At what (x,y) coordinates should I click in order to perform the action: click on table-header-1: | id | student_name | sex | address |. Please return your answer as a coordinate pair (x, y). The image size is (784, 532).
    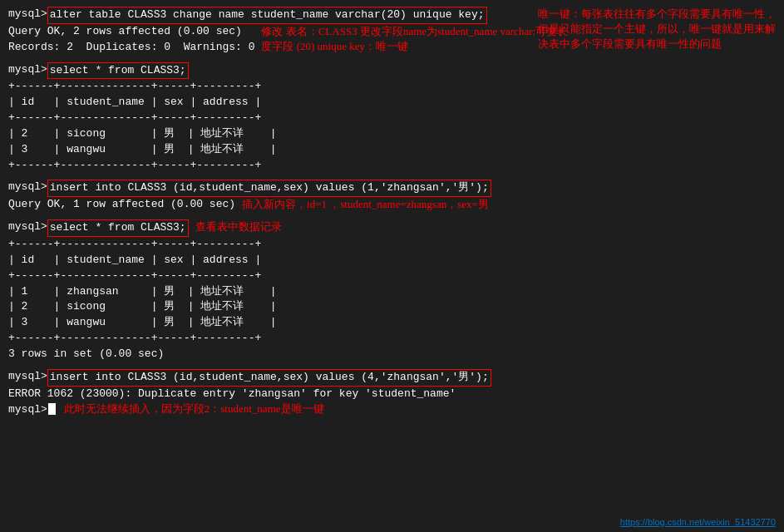
    Looking at the image, I should click on (392, 103).